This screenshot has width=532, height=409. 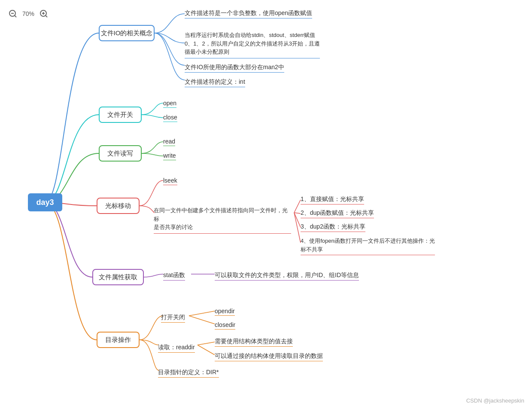 I want to click on leaf-readdir2: 可以通过接的结构体使用读取目录的数据, so click(x=269, y=357).